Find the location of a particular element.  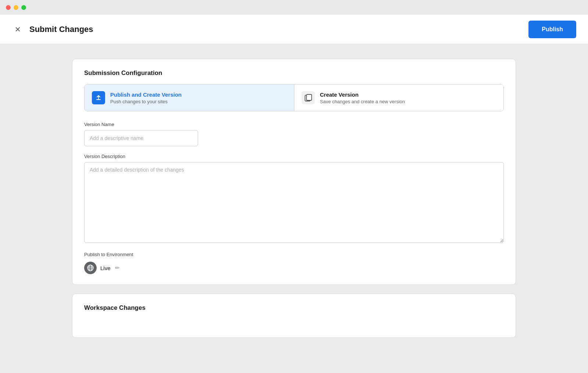

workspace-changes-card: Workspace Changes is located at coordinates (294, 316).